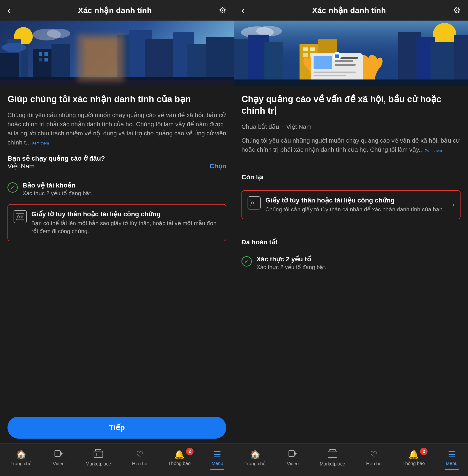 The height and width of the screenshot is (476, 468). What do you see at coordinates (21, 458) in the screenshot?
I see `left-nav-home: 🏠 Trang chủ` at bounding box center [21, 458].